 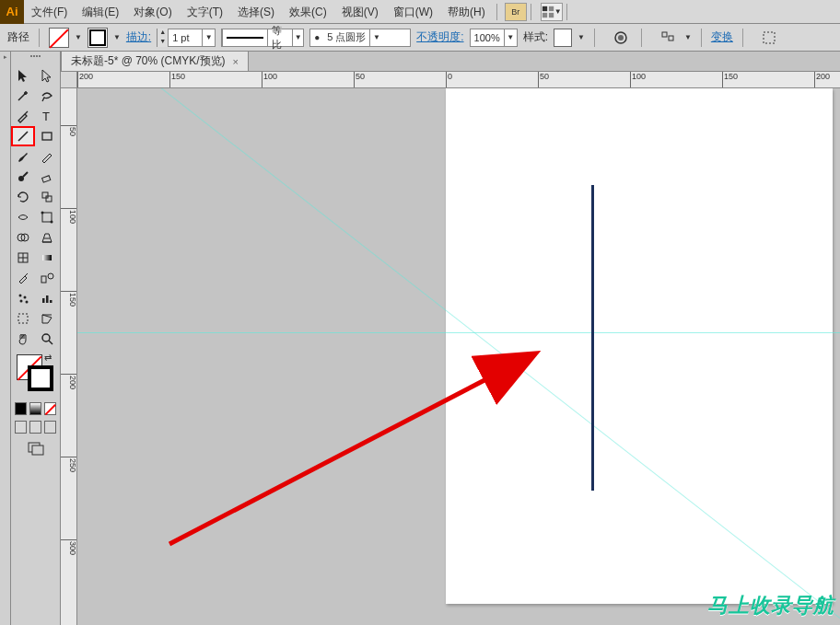 I want to click on separator, so click(x=742, y=38).